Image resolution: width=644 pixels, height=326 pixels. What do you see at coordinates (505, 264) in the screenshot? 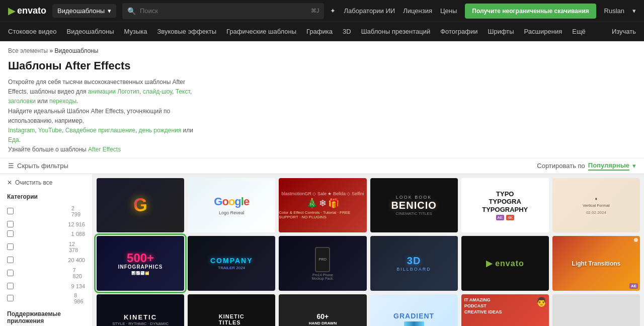
I see `grid-item-envato: ▶ envato` at bounding box center [505, 264].